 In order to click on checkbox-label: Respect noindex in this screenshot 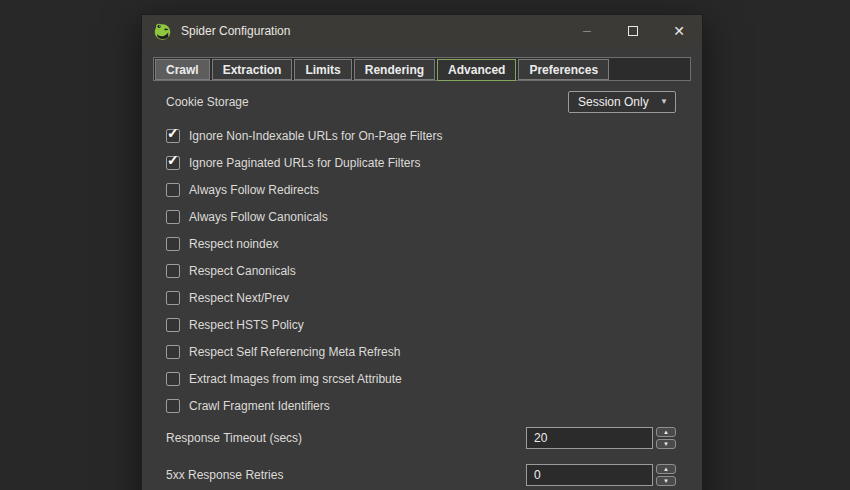, I will do `click(234, 244)`.